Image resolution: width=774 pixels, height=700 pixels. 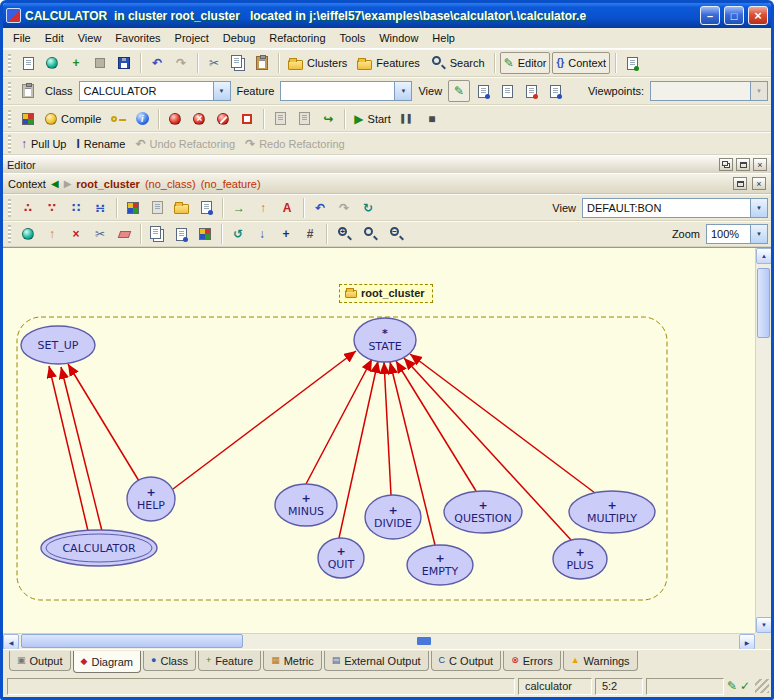 What do you see at coordinates (379, 642) in the screenshot?
I see `horizontal-scroll-track` at bounding box center [379, 642].